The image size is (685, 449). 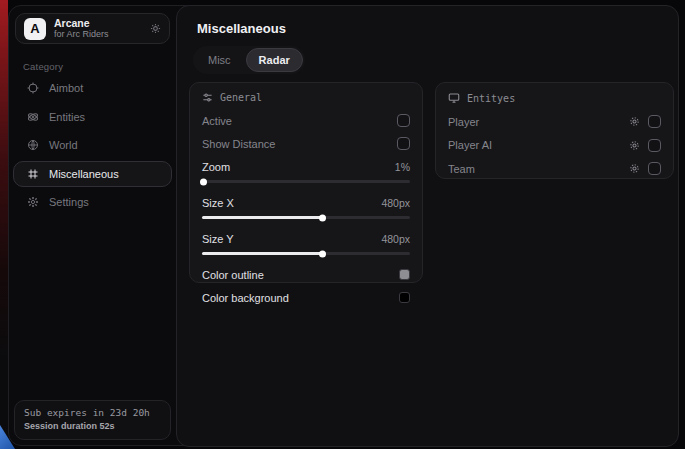 I want to click on show-distance-row: Show Distance, so click(x=306, y=144).